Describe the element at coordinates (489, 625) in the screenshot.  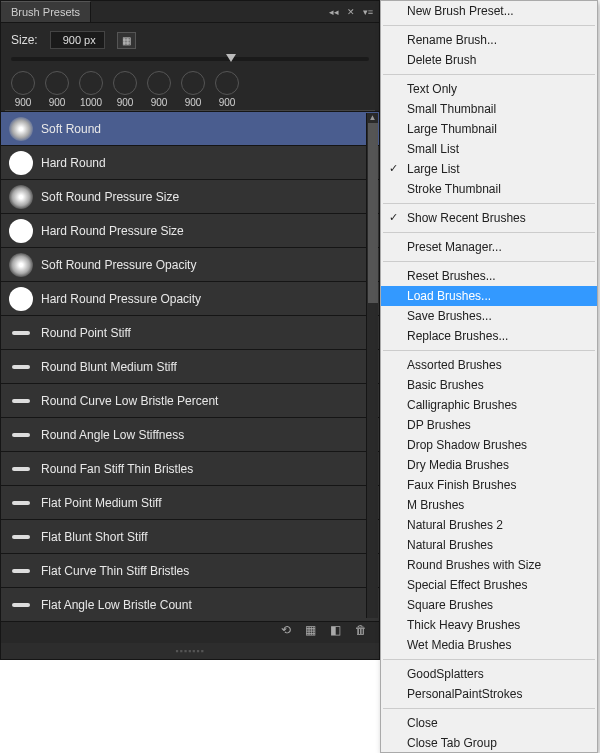
I see `menu-item: Thick Heavy Brushes` at that location.